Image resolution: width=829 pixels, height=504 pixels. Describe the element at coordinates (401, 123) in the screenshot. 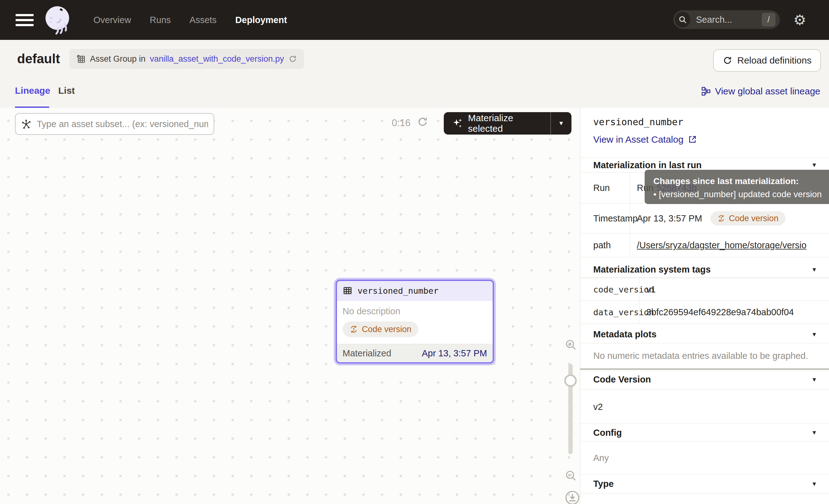

I see `refresh-timer: 0:16` at that location.